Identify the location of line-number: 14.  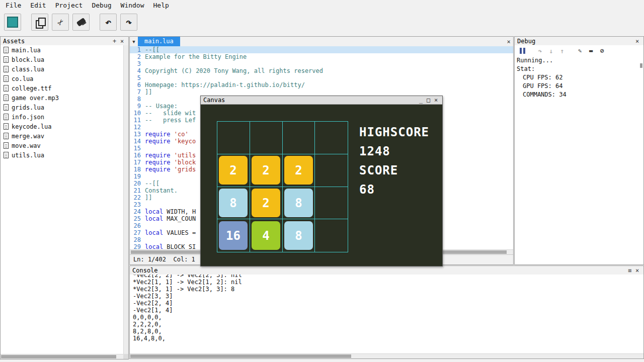
(137, 141).